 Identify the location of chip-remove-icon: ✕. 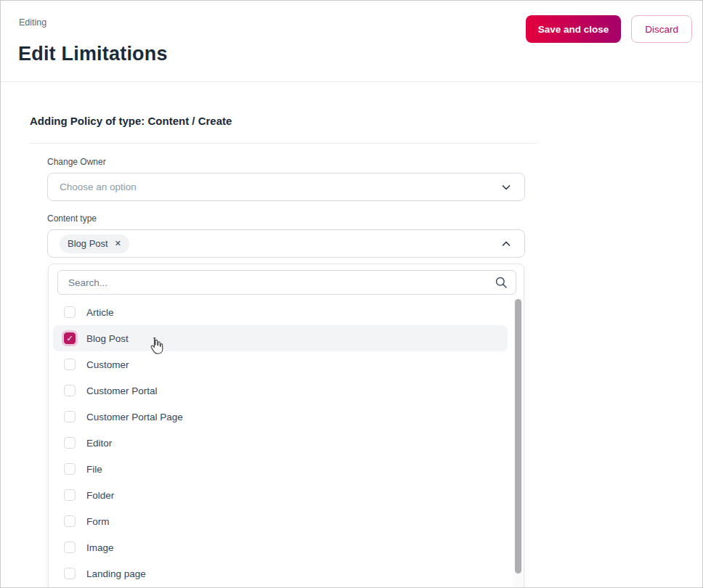
(118, 244).